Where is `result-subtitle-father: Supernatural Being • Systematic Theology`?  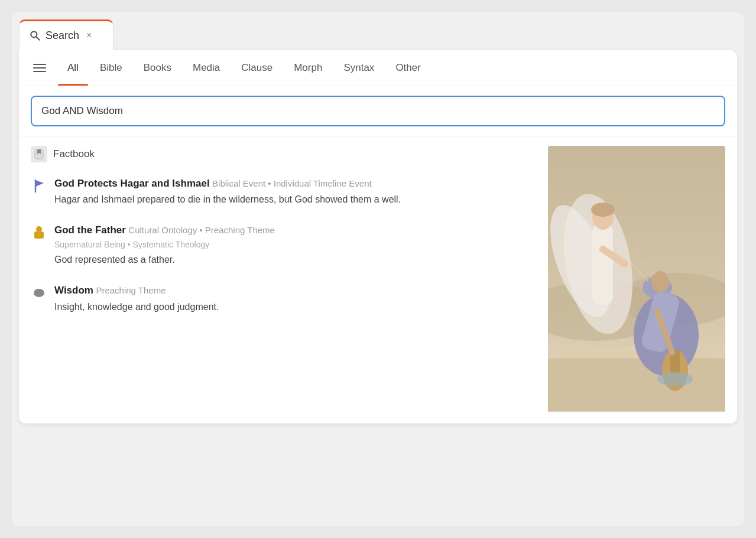 result-subtitle-father: Supernatural Being • Systematic Theology is located at coordinates (296, 244).